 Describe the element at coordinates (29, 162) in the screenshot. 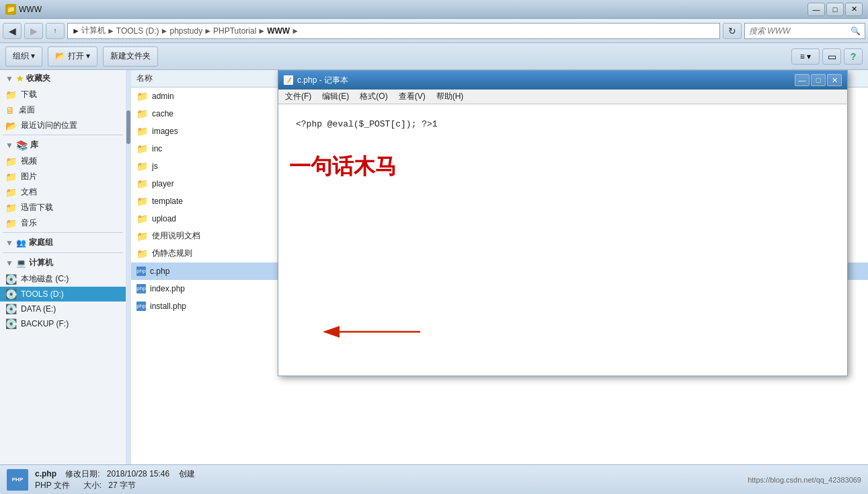

I see `sidebar-item-label: 视频` at that location.